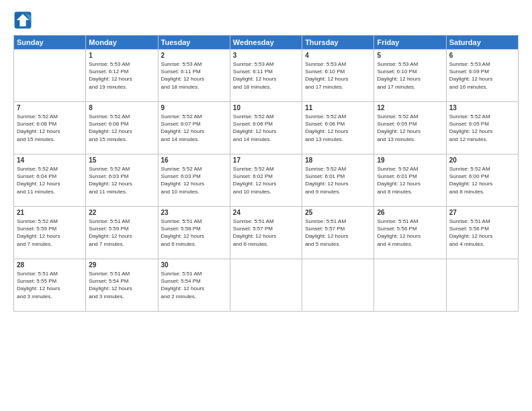 The height and width of the screenshot is (411, 532). I want to click on day-number: 11, so click(338, 107).